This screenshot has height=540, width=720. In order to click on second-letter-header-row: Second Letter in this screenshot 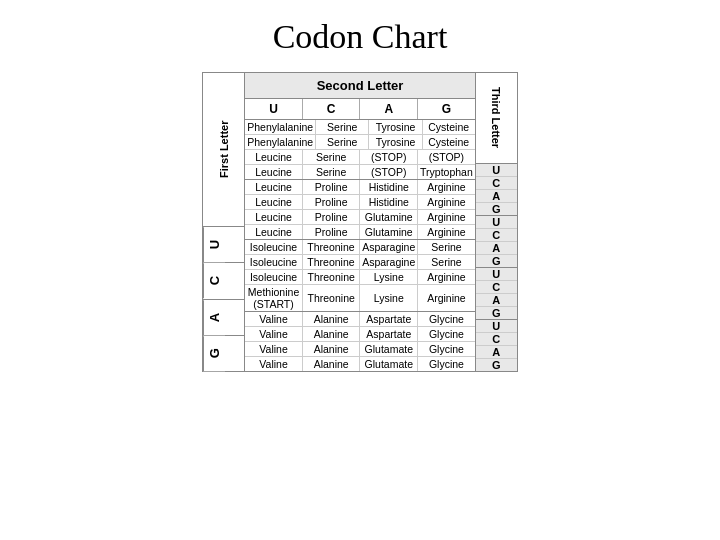, I will do `click(360, 86)`.